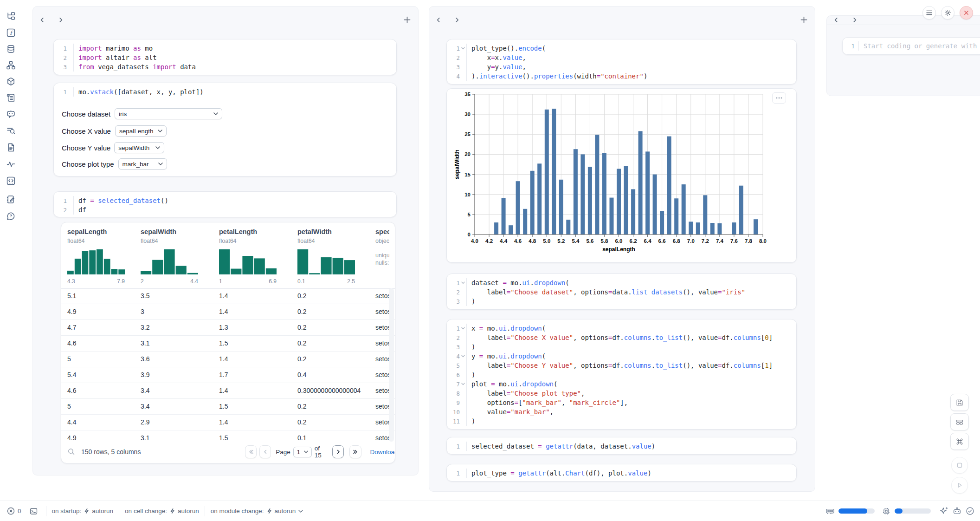  Describe the element at coordinates (392, 365) in the screenshot. I see `table-scrollbar` at that location.